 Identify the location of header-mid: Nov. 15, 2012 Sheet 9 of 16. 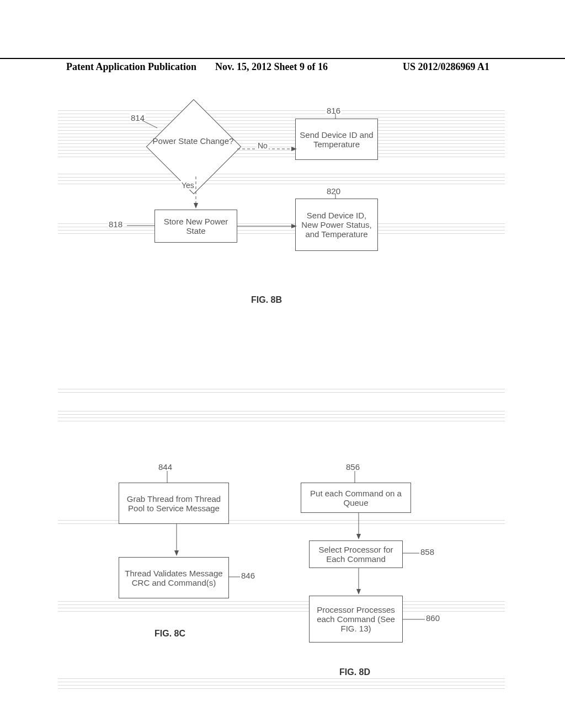
(271, 67).